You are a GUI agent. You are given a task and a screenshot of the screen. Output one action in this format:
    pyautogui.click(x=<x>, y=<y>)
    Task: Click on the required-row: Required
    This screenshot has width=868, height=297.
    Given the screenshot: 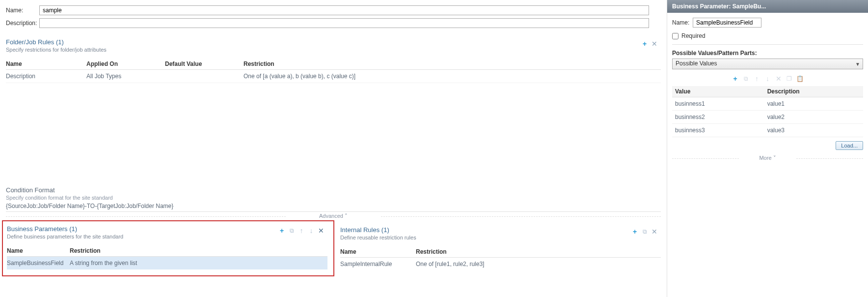 What is the action you would take?
    pyautogui.click(x=768, y=36)
    